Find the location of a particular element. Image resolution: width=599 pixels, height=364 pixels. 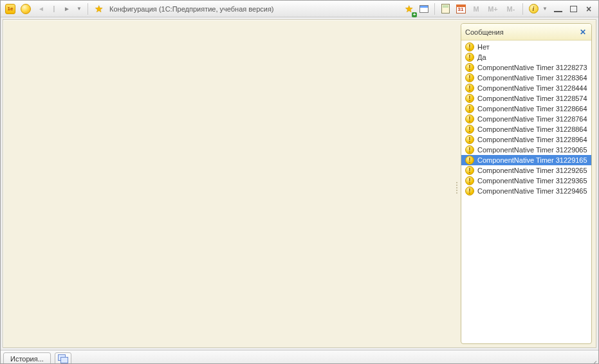

minimize-icon is located at coordinates (558, 12).